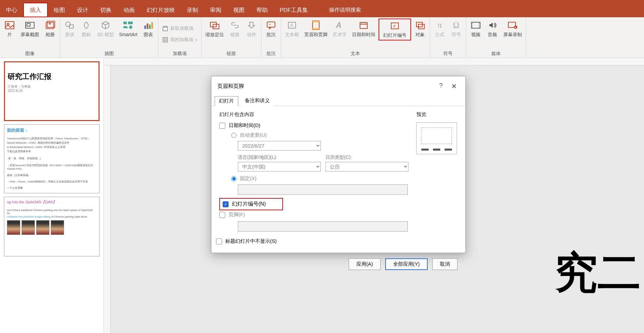 This screenshot has height=333, width=644. What do you see at coordinates (364, 25) in the screenshot?
I see `calendar-icon` at bounding box center [364, 25].